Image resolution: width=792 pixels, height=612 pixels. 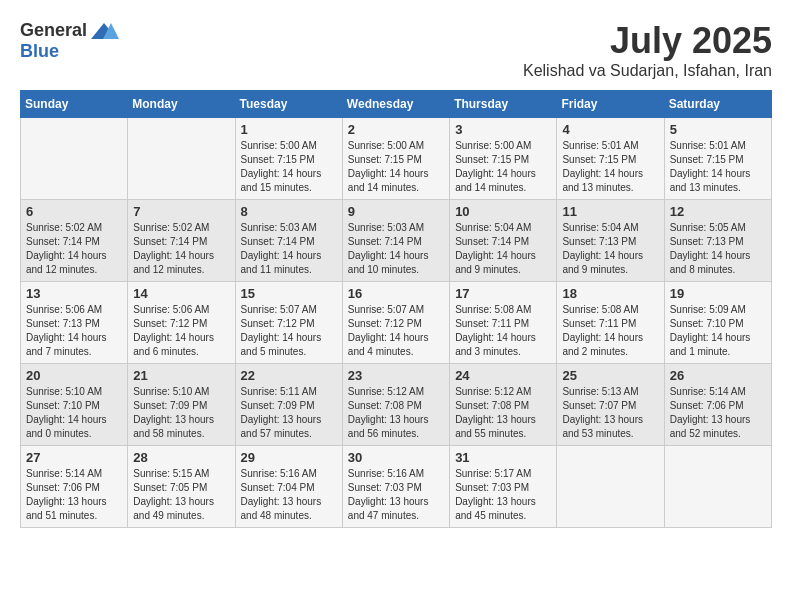 I want to click on calendar-cell: 13Sunrise: 5:06 AM Sunset: 7:13 PM Dayli…, so click(x=74, y=323).